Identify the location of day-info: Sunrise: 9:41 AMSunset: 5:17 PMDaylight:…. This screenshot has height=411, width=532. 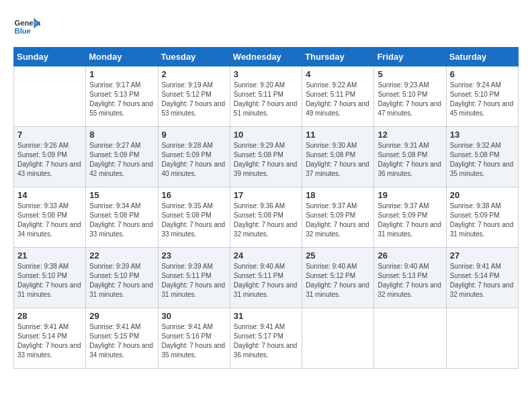
(266, 341).